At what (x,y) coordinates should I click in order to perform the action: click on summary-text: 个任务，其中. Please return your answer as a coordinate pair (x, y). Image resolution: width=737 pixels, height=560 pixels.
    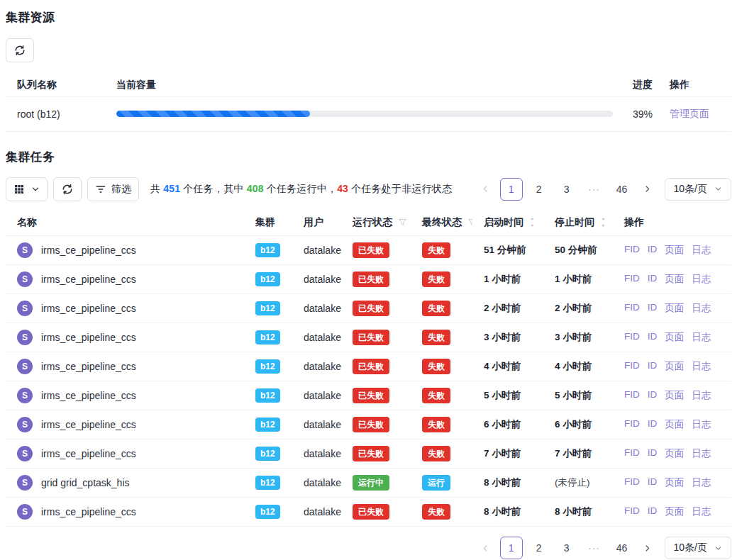
    Looking at the image, I should click on (213, 189).